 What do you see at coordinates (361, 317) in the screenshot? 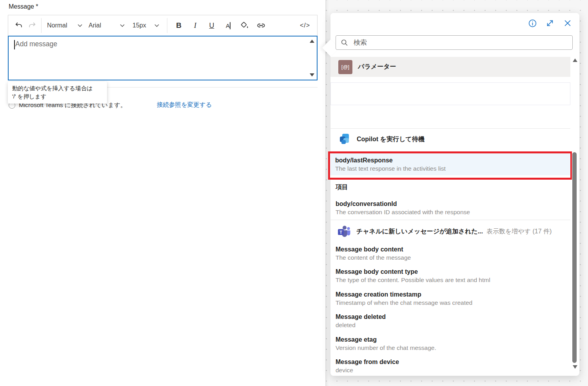
I see `item-title: Message deleted` at bounding box center [361, 317].